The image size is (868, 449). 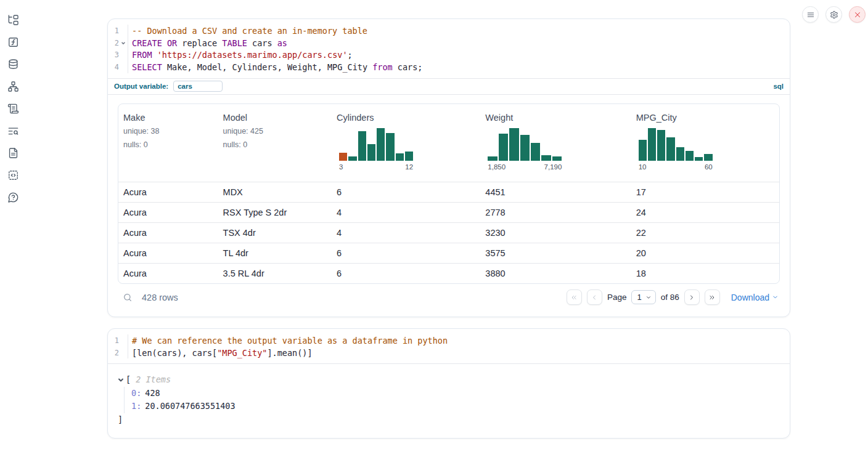 I want to click on column-header-weight: Weight 1,8507,190, so click(x=555, y=143).